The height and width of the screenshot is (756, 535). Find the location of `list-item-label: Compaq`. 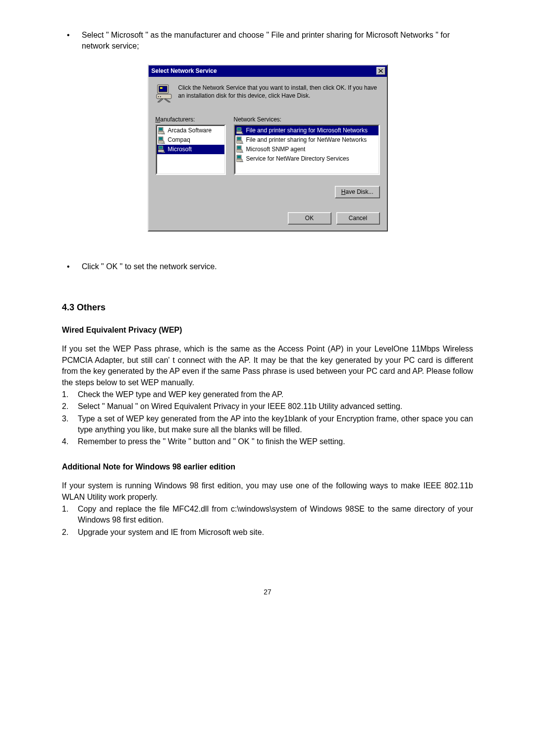

list-item-label: Compaq is located at coordinates (179, 140).